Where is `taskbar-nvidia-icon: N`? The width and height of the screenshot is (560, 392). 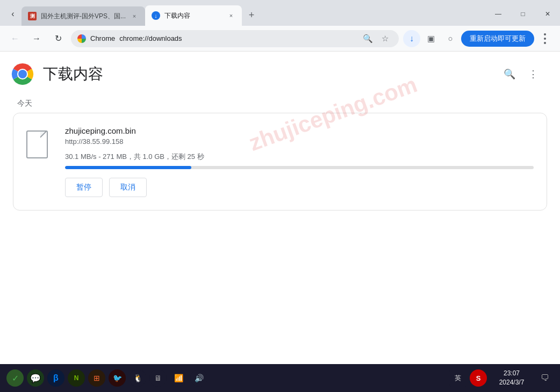 taskbar-nvidia-icon: N is located at coordinates (76, 378).